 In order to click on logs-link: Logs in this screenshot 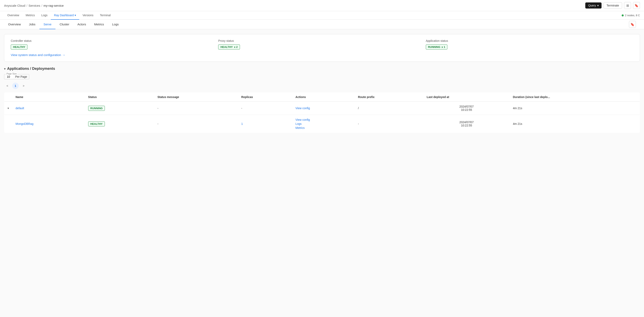, I will do `click(324, 124)`.